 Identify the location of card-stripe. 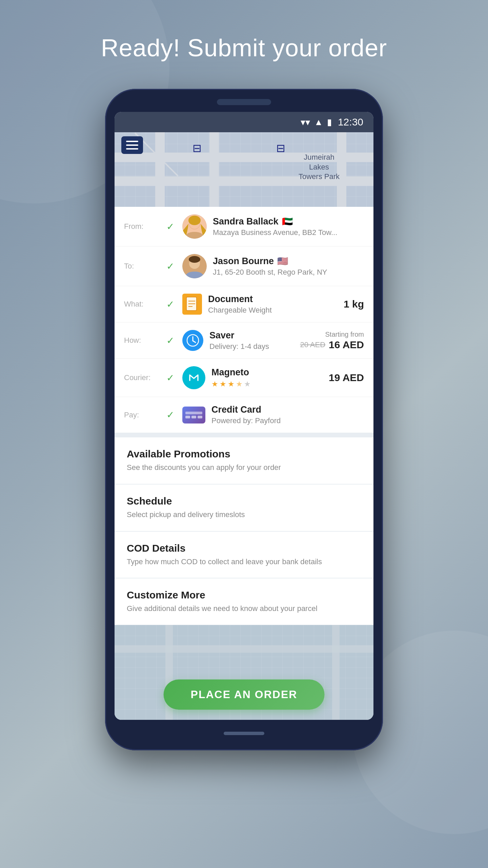
(194, 413).